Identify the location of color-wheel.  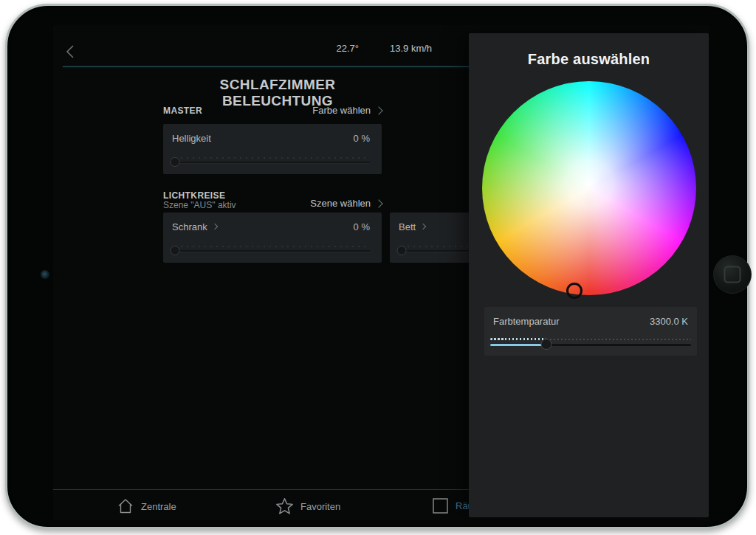
(589, 188).